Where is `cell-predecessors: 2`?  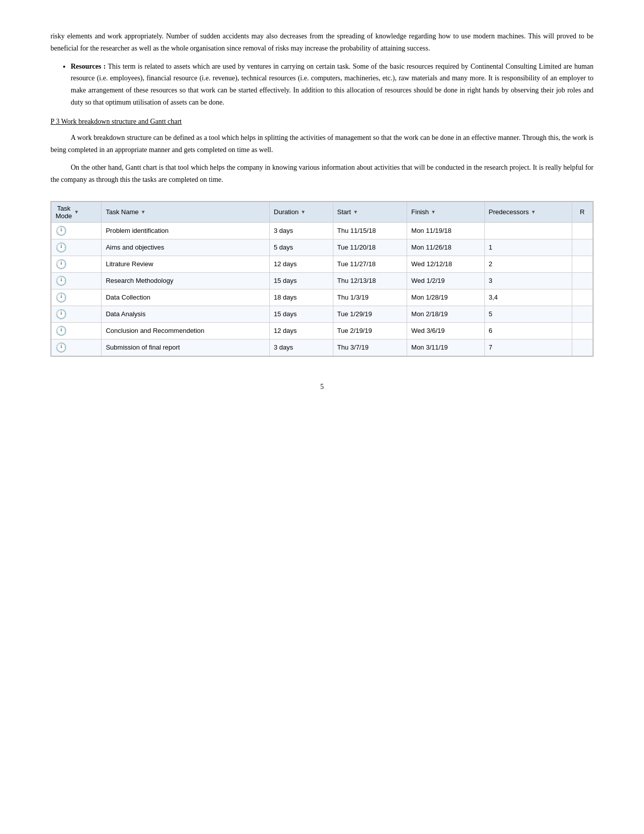 cell-predecessors: 2 is located at coordinates (528, 264).